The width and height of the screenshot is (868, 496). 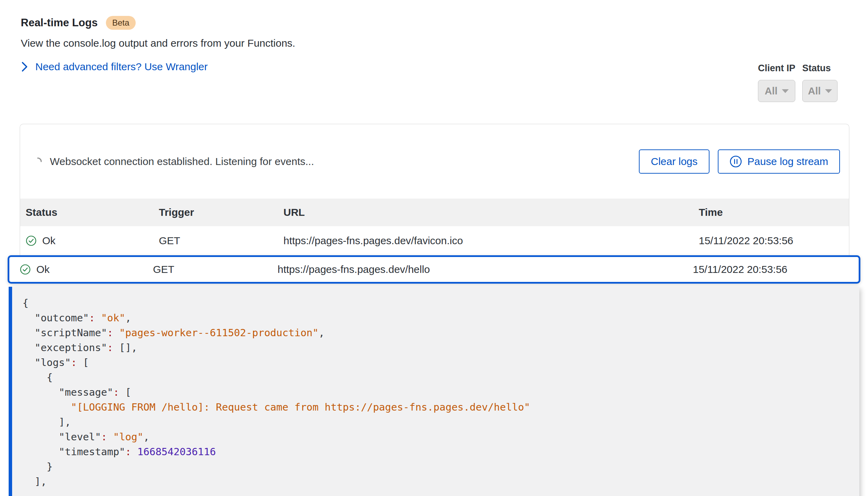 What do you see at coordinates (820, 91) in the screenshot?
I see `status-dropdown: All` at bounding box center [820, 91].